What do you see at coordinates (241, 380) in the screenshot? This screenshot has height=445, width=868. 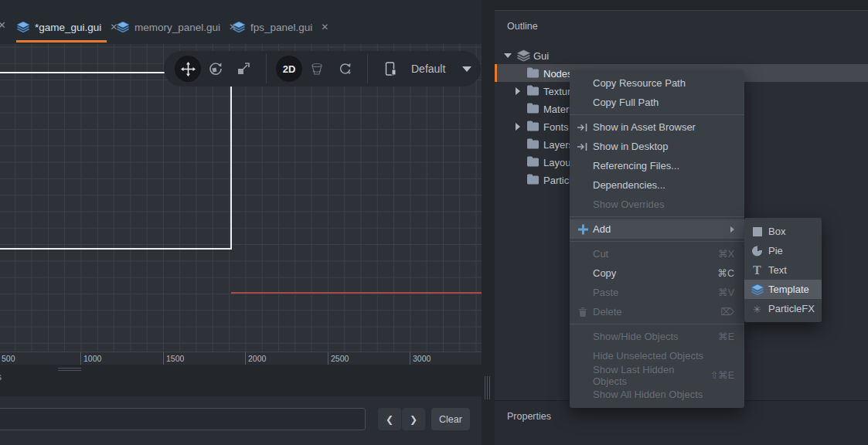 I see `pane-gap: s` at bounding box center [241, 380].